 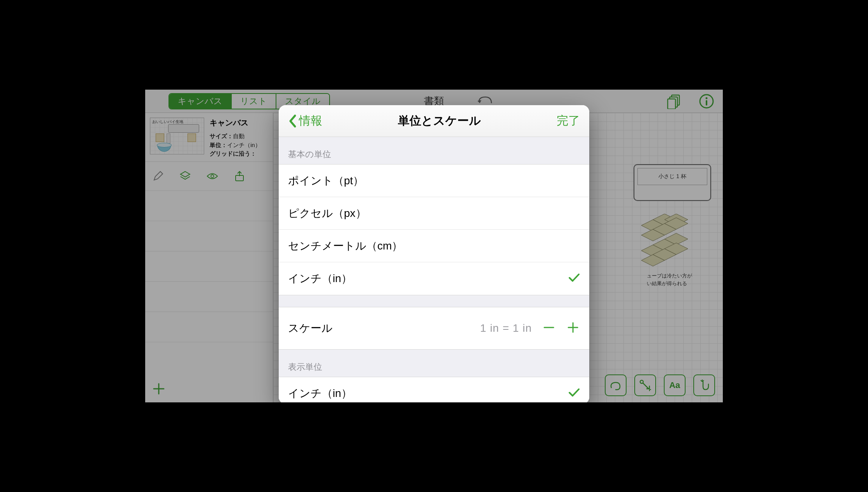 What do you see at coordinates (670, 241) in the screenshot?
I see `cube-stack-icon` at bounding box center [670, 241].